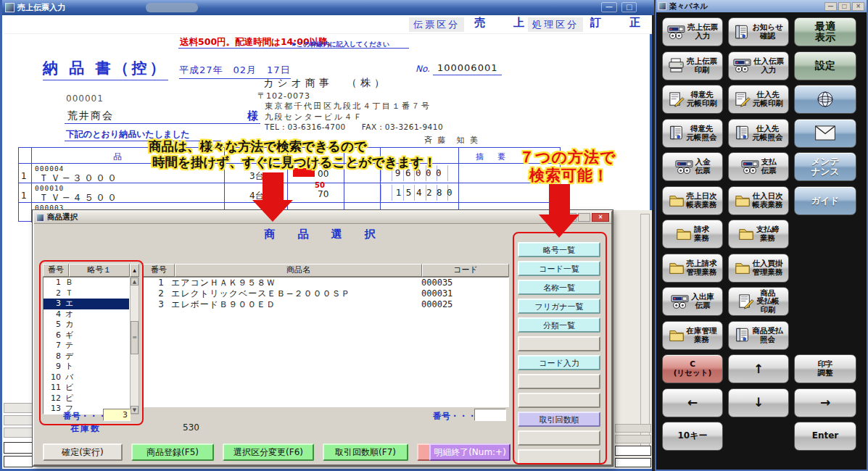 Image resolution: width=868 pixels, height=471 pixels. What do you see at coordinates (825, 403) in the screenshot?
I see `arrow-right-button: →` at bounding box center [825, 403].